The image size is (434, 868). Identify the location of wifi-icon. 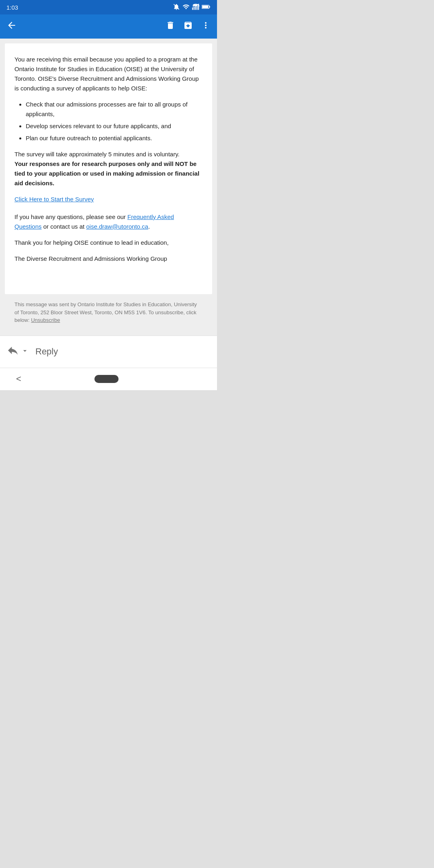
(186, 7).